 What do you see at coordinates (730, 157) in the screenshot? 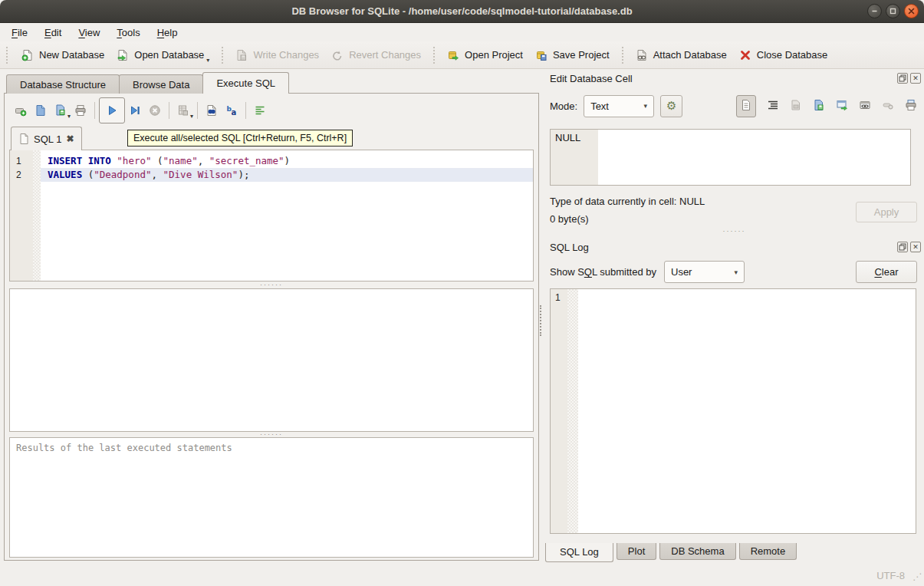
I see `cell-editor: NULL` at bounding box center [730, 157].